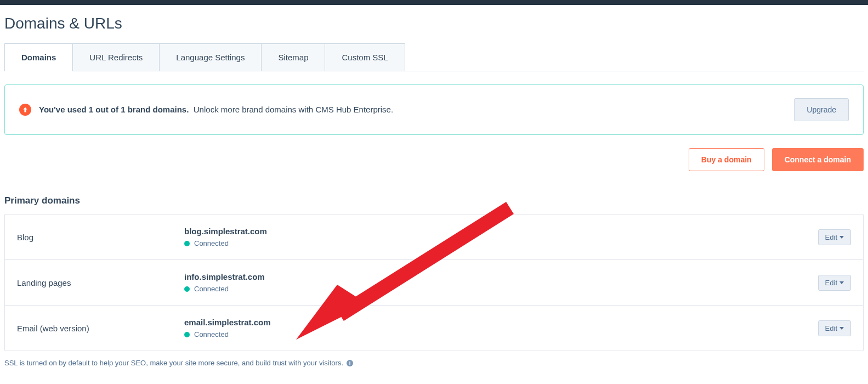 This screenshot has width=868, height=384. What do you see at coordinates (116, 57) in the screenshot?
I see `tab-url-redirects: URL Redirects` at bounding box center [116, 57].